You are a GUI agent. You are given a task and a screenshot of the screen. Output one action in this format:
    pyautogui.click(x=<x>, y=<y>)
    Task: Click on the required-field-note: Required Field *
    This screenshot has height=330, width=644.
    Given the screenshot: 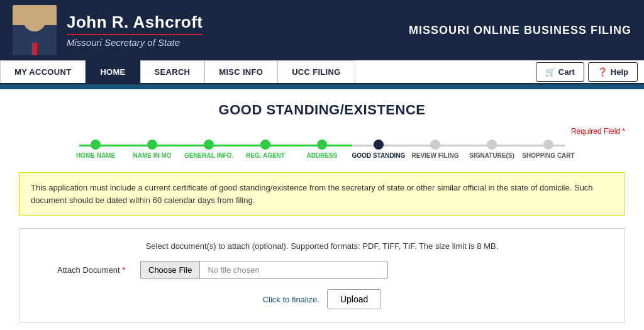 What is the action you would take?
    pyautogui.click(x=322, y=131)
    